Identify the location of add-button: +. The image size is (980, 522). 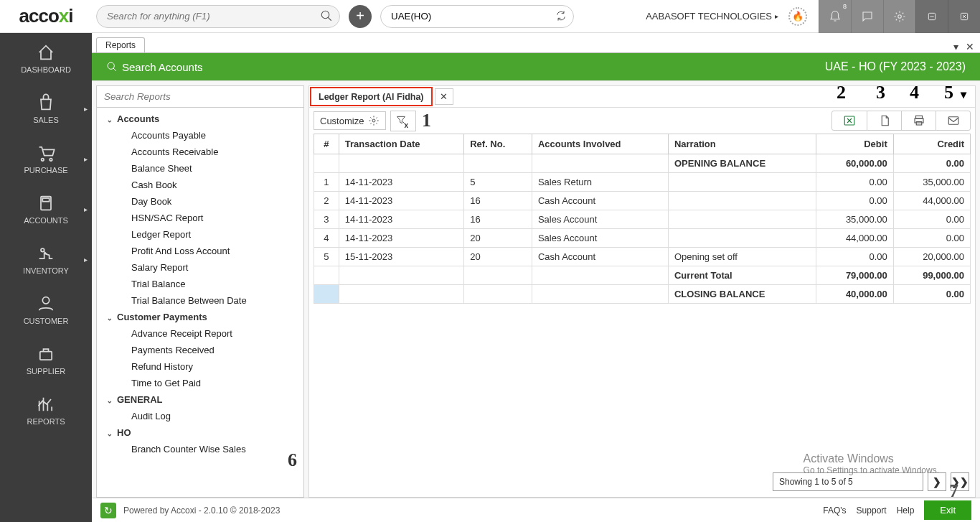
(360, 17).